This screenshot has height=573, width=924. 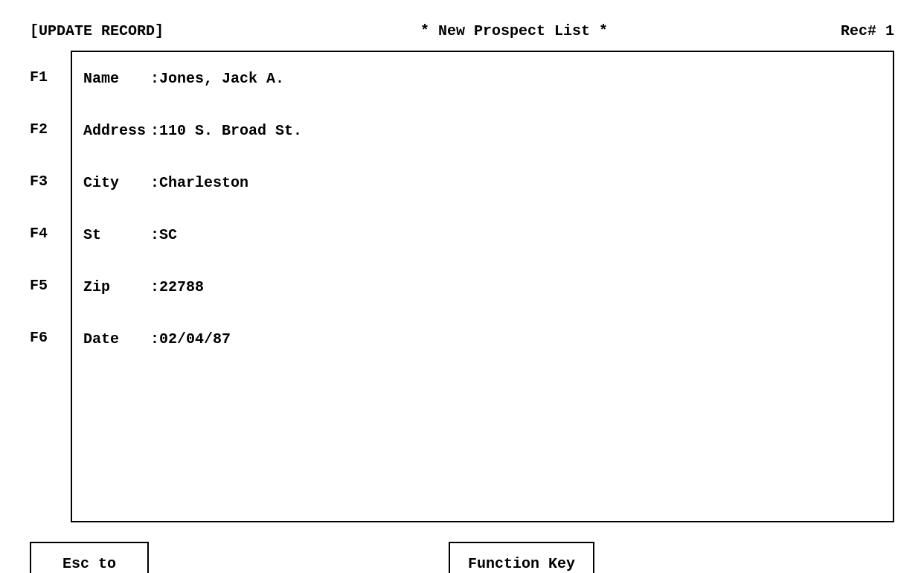 What do you see at coordinates (462, 33) in the screenshot?
I see `header: [UPDATE RECORD] * New Prospect List * Re…` at bounding box center [462, 33].